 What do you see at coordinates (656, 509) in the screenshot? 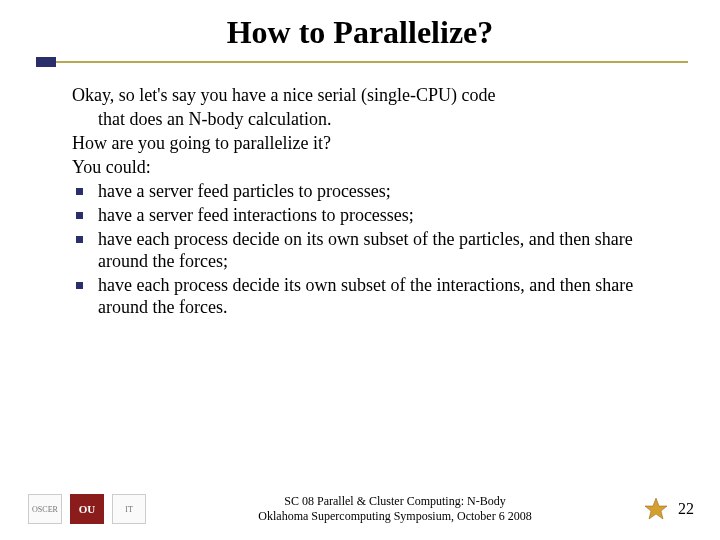
I see `star-icon` at bounding box center [656, 509].